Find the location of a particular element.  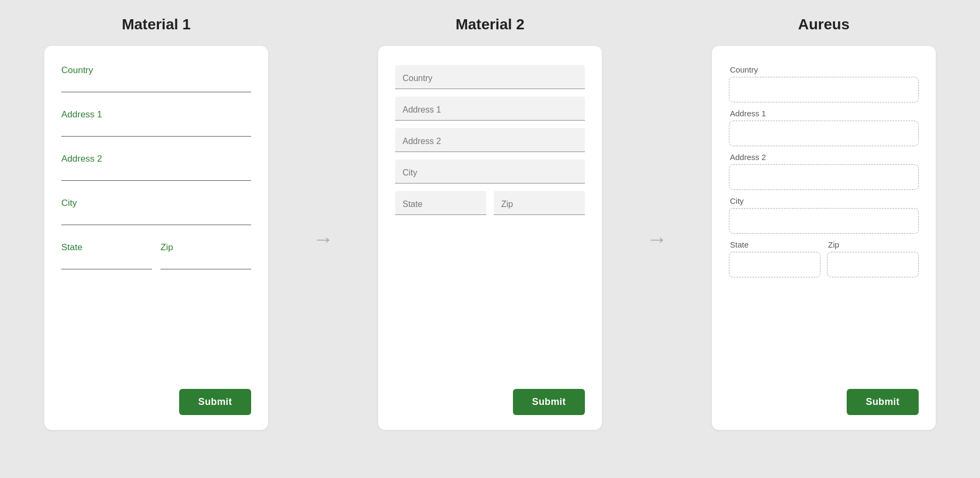

m1-address2-field: Address 2 is located at coordinates (156, 168).